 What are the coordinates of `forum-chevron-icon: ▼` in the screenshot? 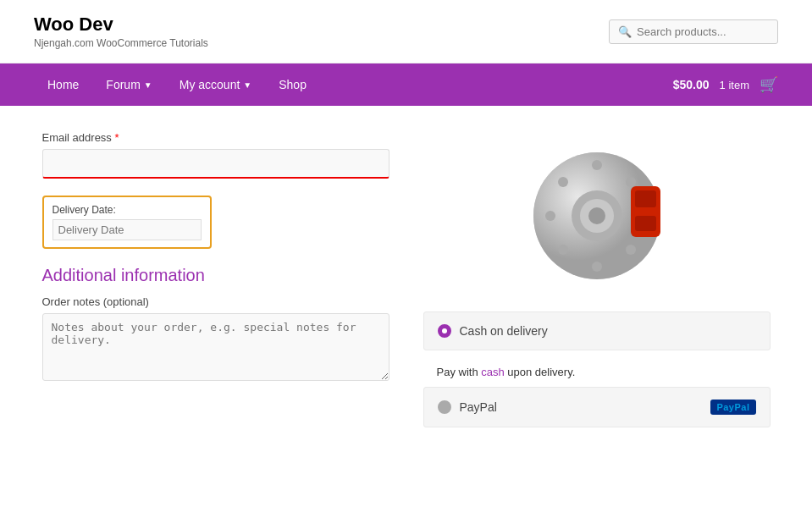 It's located at (148, 85).